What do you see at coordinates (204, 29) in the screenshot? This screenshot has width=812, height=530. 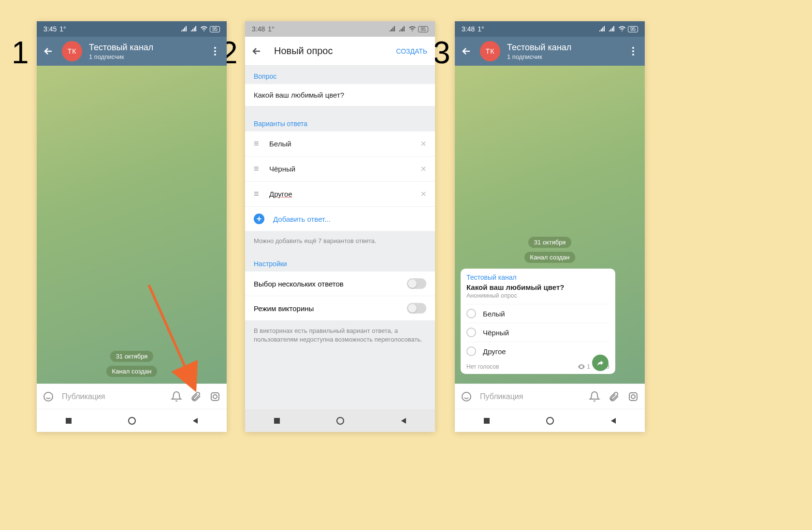 I see `wifi-icon` at bounding box center [204, 29].